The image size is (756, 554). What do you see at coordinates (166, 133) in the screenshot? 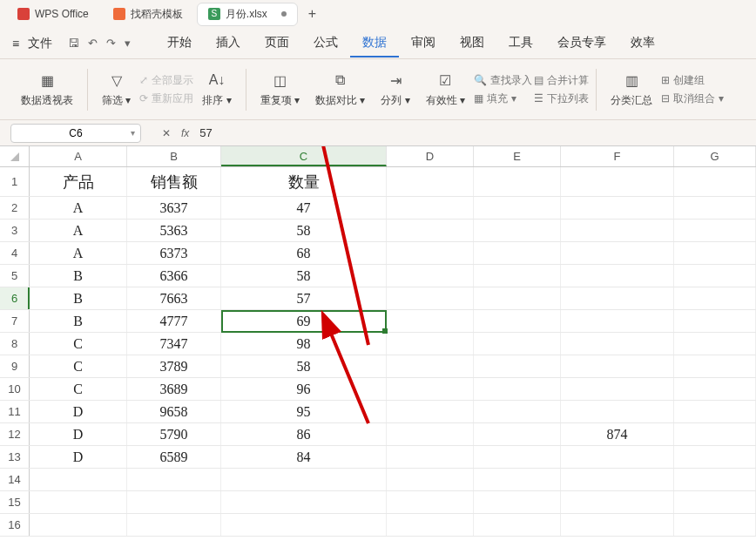
I see `cancel-icon: ✕` at bounding box center [166, 133].